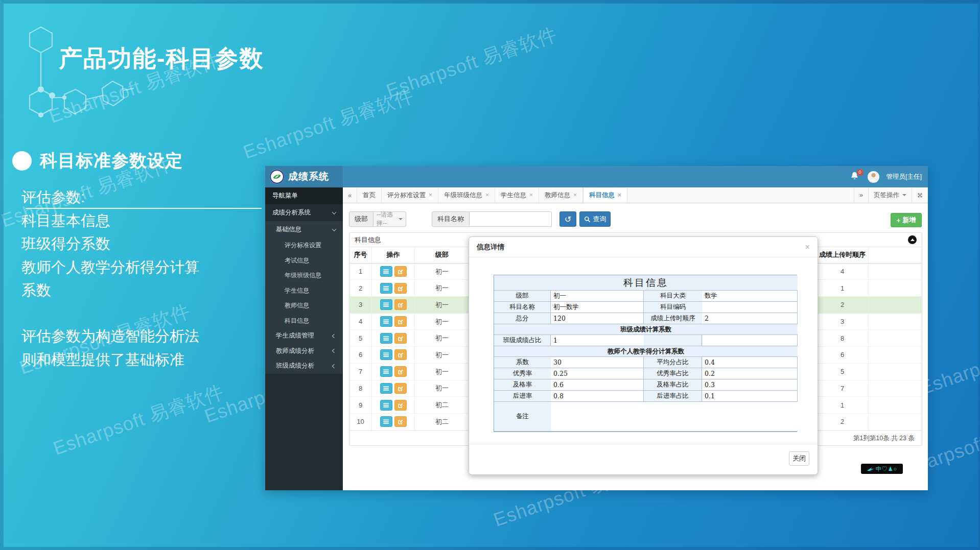 This screenshot has width=980, height=550. I want to click on modal-close-icon: ×, so click(807, 247).